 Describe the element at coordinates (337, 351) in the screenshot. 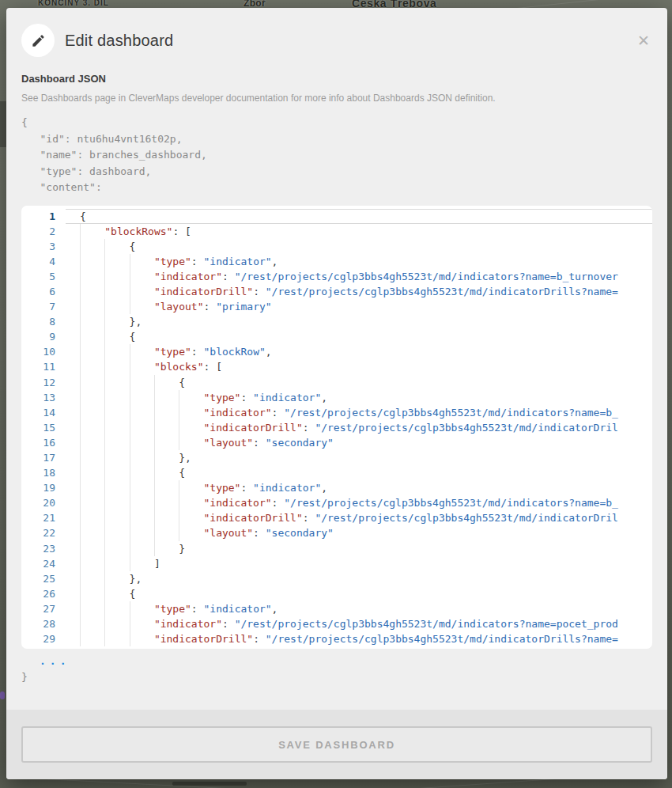

I see `code-line: 10"type": "blockRow",` at that location.